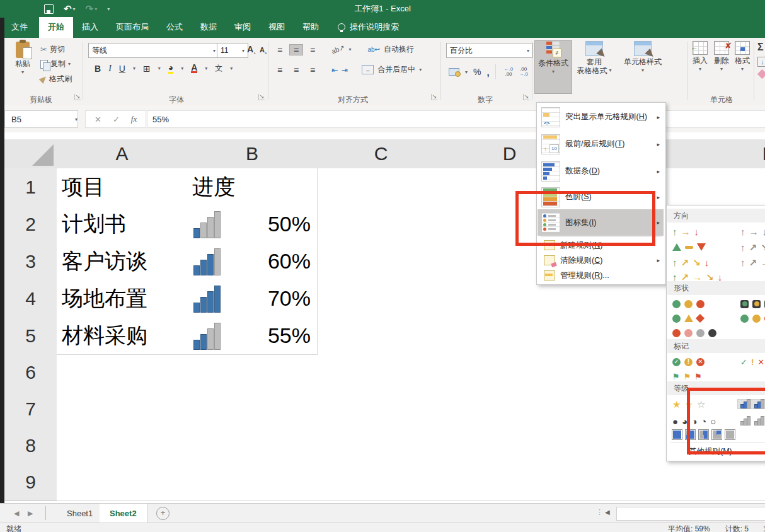 This screenshot has width=765, height=532. Describe the element at coordinates (456, 119) in the screenshot. I see `formula-input: 55%` at that location.